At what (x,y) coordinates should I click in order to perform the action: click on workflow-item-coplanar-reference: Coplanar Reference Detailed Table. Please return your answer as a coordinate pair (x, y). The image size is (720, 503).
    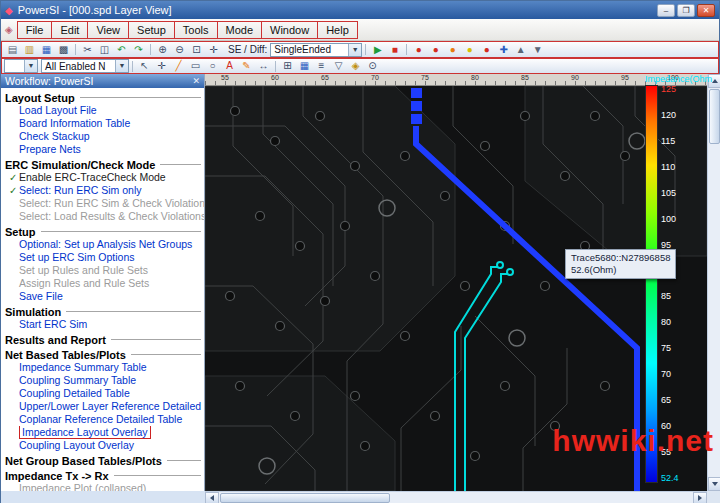
    Looking at the image, I should click on (104, 420).